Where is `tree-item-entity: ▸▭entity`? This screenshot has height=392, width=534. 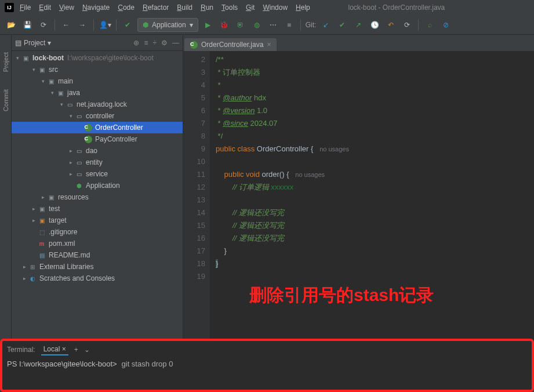 tree-item-entity: ▸▭entity is located at coordinates (97, 162).